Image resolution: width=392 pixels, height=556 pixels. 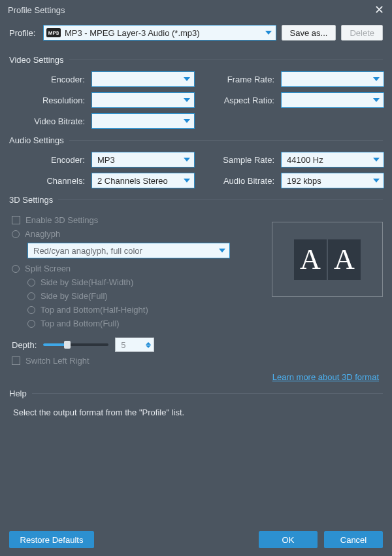 I want to click on split-screen-row: Split Screen, so click(x=139, y=268).